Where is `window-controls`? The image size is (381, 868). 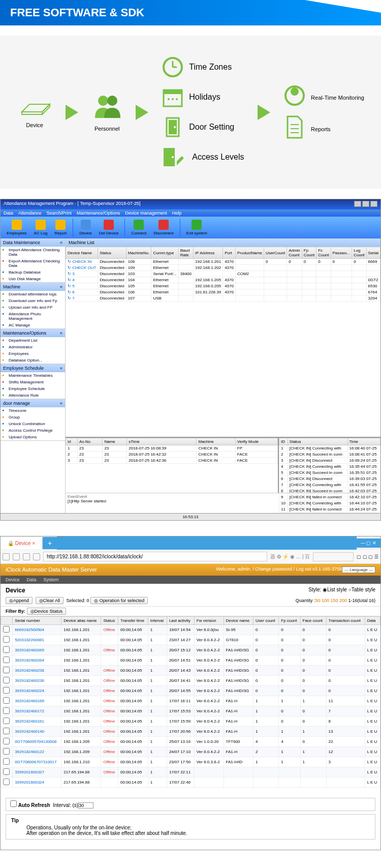
window-controls is located at coordinates (365, 204).